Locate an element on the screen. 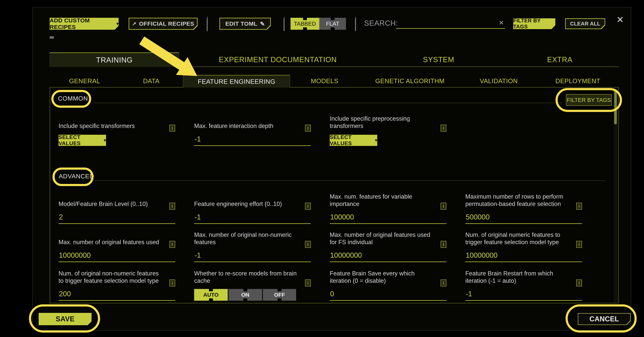  cancel-button-label: CANCEL is located at coordinates (604, 319).